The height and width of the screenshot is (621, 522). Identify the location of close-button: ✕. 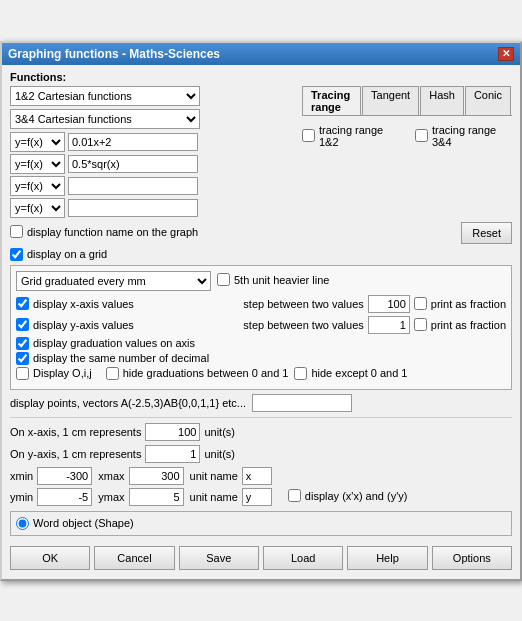
(506, 54).